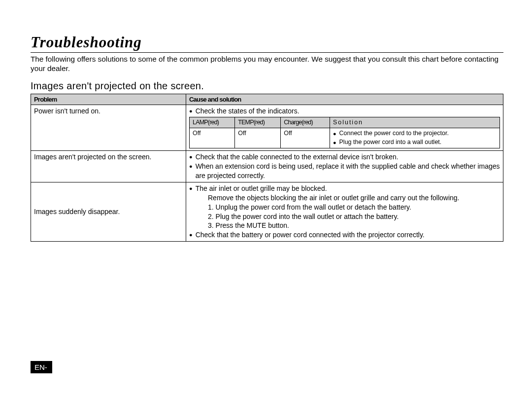 This screenshot has width=532, height=396. I want to click on cell-problem: Images suddenly disappear., so click(108, 212).